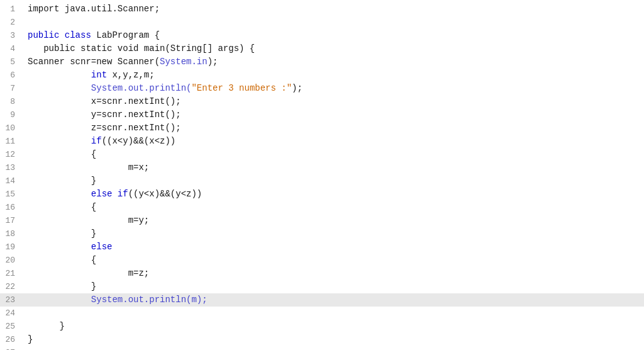 Image resolution: width=644 pixels, height=350 pixels. What do you see at coordinates (333, 128) in the screenshot?
I see `line-content: z=scnr.nextInt();` at bounding box center [333, 128].